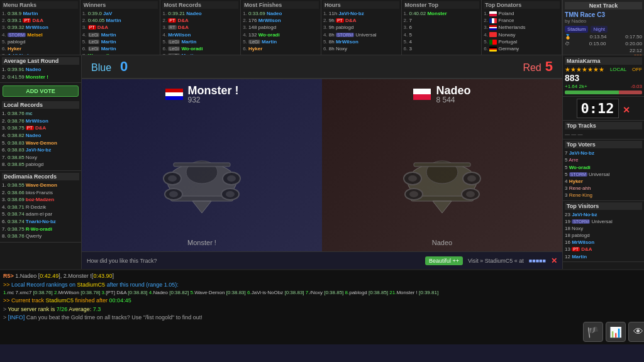 The width and height of the screenshot is (644, 362). Describe the element at coordinates (322, 67) in the screenshot. I see `score-bar: Blue 0 Red 5` at that location.